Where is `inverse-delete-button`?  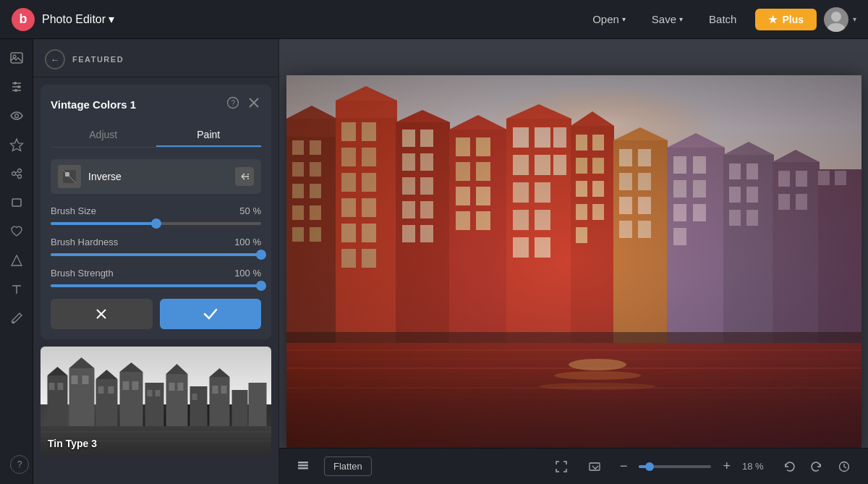 inverse-delete-button is located at coordinates (244, 177).